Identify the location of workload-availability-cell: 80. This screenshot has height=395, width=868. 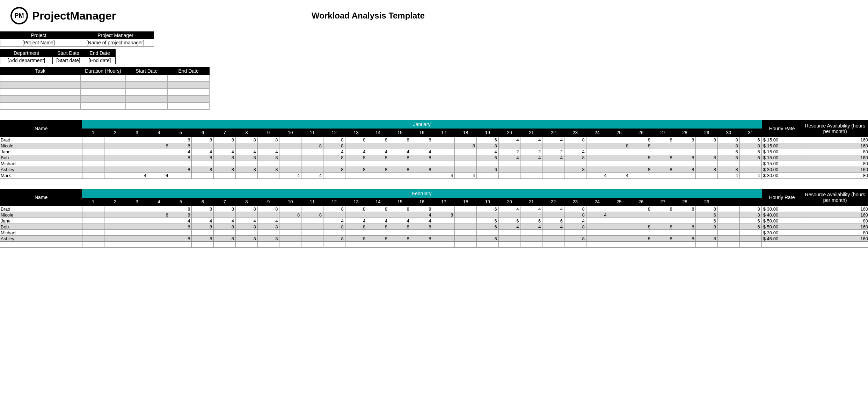
(835, 221).